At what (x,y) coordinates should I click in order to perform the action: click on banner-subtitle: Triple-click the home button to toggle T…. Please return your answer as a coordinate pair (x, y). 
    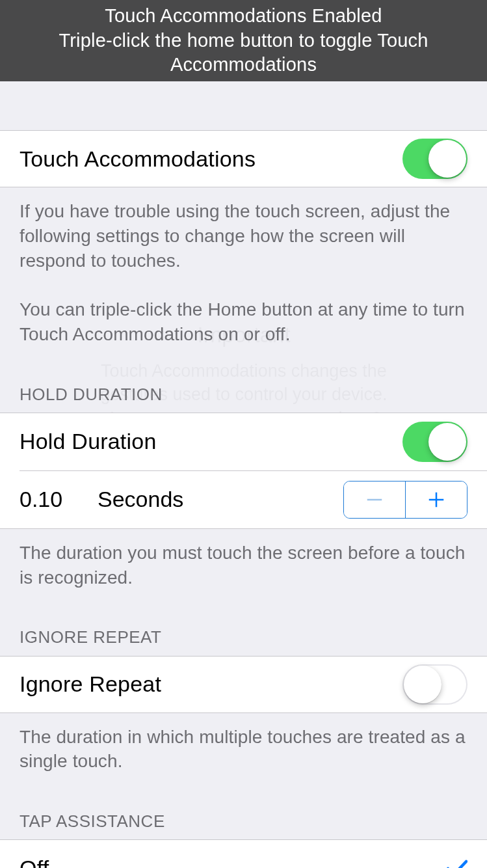
    Looking at the image, I should click on (243, 53).